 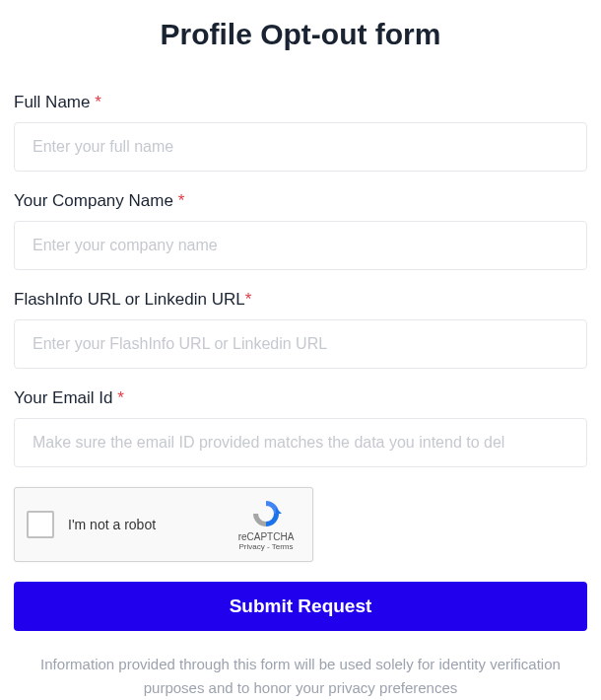 What do you see at coordinates (300, 329) in the screenshot?
I see `url-group: FlashInfo URL or Linkedin URL*` at bounding box center [300, 329].